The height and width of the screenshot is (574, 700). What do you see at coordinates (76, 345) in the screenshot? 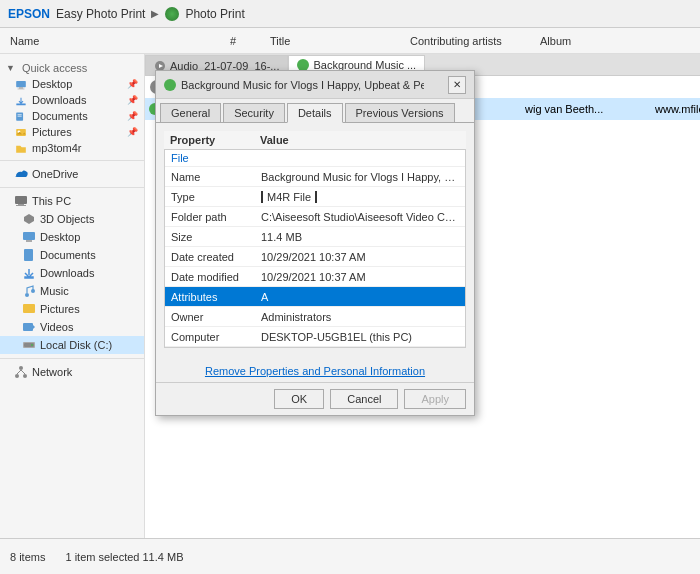
I see `local-disk-label: Local Disk (C:)` at bounding box center [76, 345].